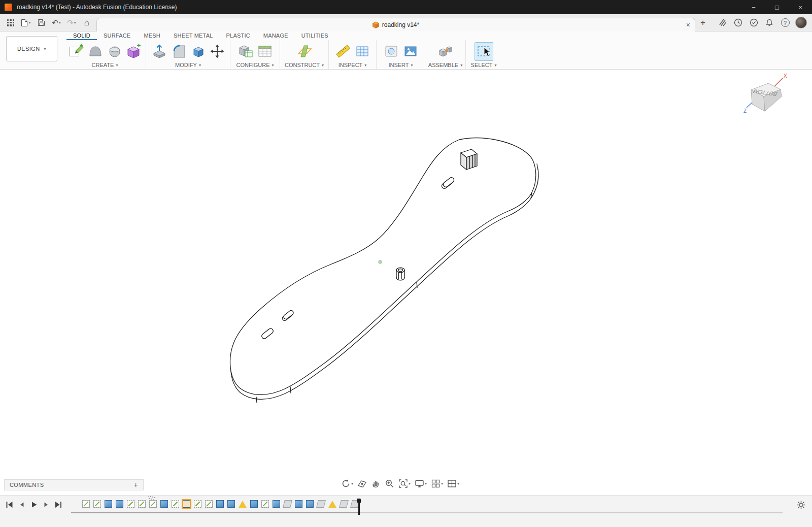 The image size is (812, 527). I want to click on save-button, so click(41, 23).